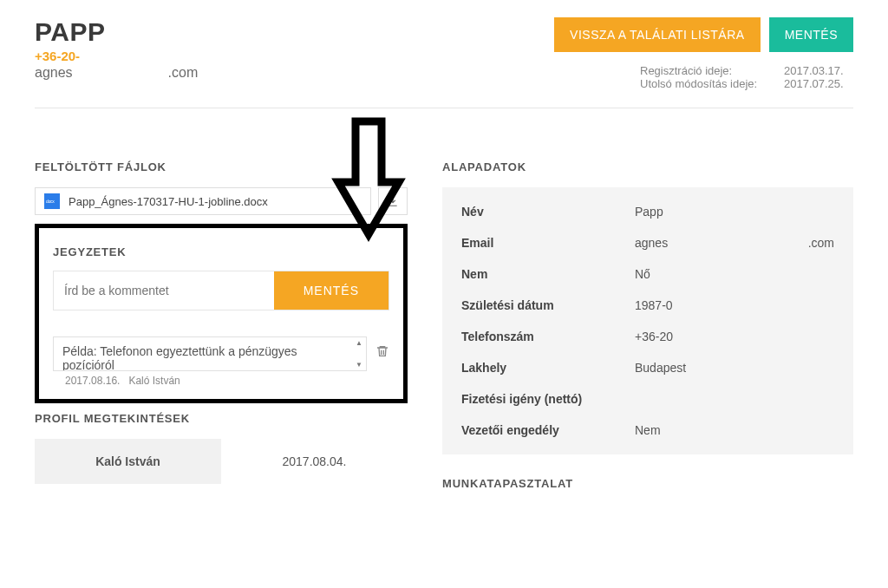 This screenshot has height=588, width=888. I want to click on scroll-down-icon: ▼, so click(359, 364).